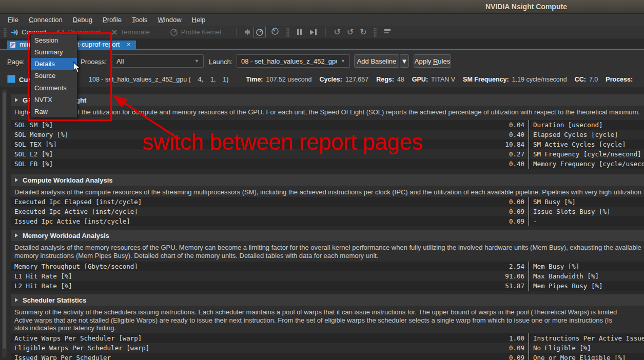  I want to click on metric-table-row: Active Warps Per Scheduler [warp]1.00Ins…, so click(327, 338).